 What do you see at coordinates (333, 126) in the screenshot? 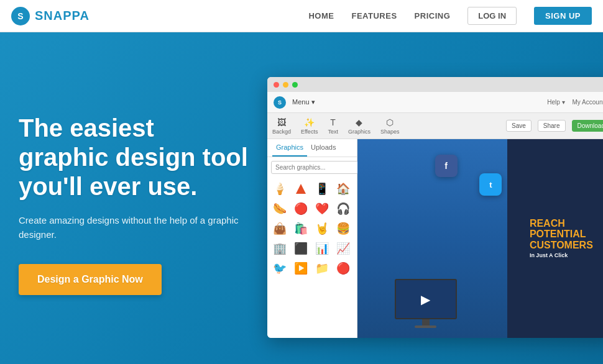
I see `iconbar-text: T Text` at bounding box center [333, 126].